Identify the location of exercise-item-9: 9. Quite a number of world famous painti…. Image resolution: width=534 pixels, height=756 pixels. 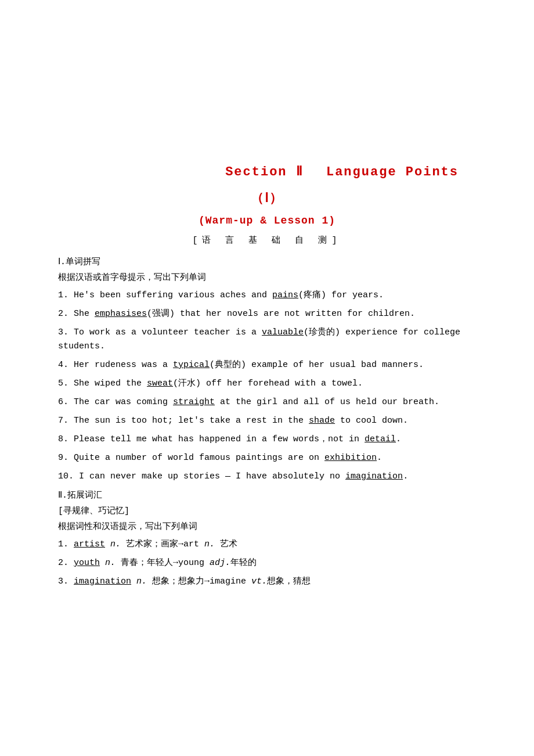
(270, 458).